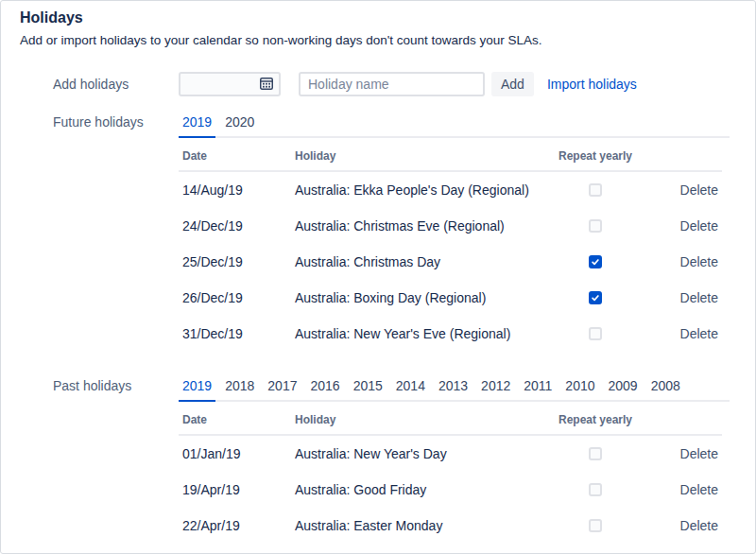  Describe the element at coordinates (450, 490) in the screenshot. I see `table-row: 19/Apr/19Australia: Good FridayDelete` at that location.